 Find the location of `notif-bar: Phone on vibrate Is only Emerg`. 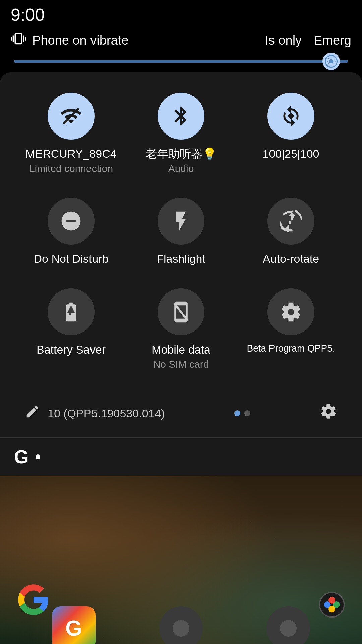

notif-bar: Phone on vibrate Is only Emerg is located at coordinates (181, 40).